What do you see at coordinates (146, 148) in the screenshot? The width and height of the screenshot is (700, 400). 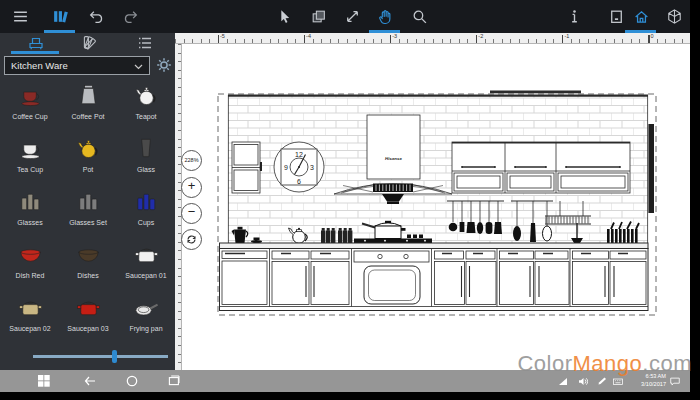 I see `glass-icon` at bounding box center [146, 148].